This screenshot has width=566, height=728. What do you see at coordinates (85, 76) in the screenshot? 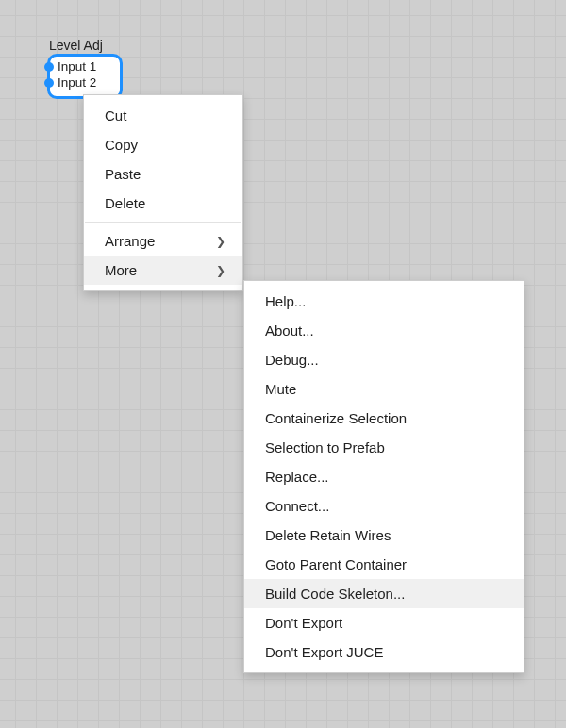
I see `node-body: Input 1 Input 2` at bounding box center [85, 76].